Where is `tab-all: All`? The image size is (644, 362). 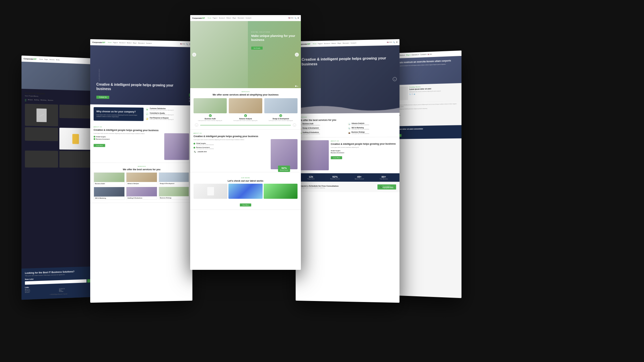
tab-all: All is located at coordinates (25, 100).